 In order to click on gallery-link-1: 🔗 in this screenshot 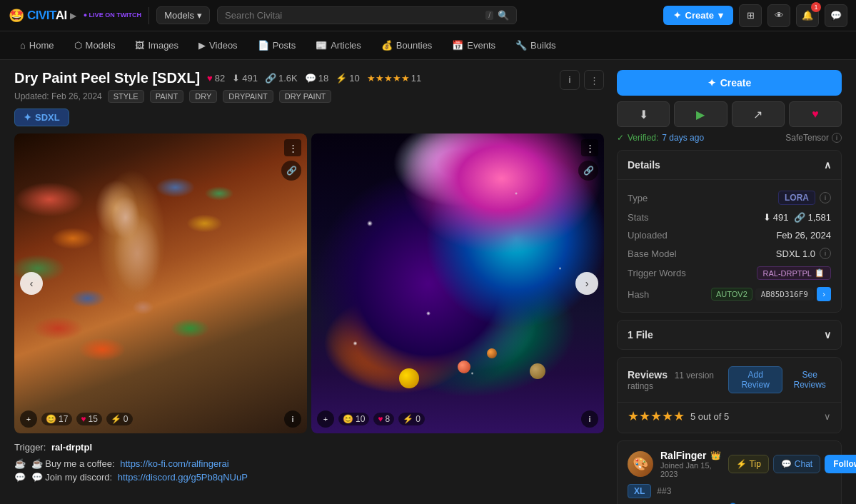, I will do `click(291, 171)`.